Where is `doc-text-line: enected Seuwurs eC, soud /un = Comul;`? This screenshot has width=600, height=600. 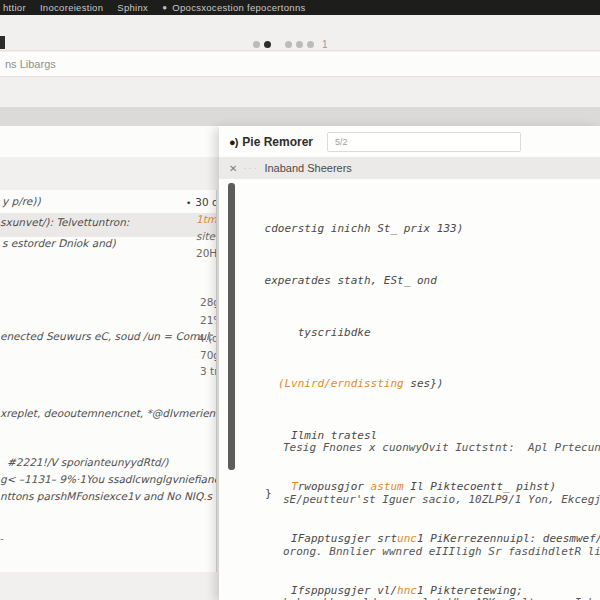
doc-text-line: enected Seuwurs eC, soud /un = Comul; is located at coordinates (106, 336).